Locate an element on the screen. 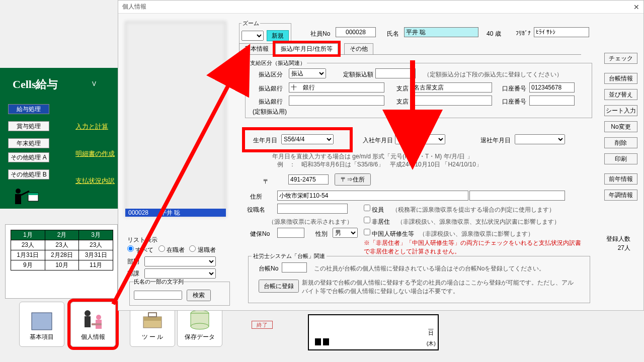 This screenshot has width=644, height=362. acct2-field is located at coordinates (552, 101).